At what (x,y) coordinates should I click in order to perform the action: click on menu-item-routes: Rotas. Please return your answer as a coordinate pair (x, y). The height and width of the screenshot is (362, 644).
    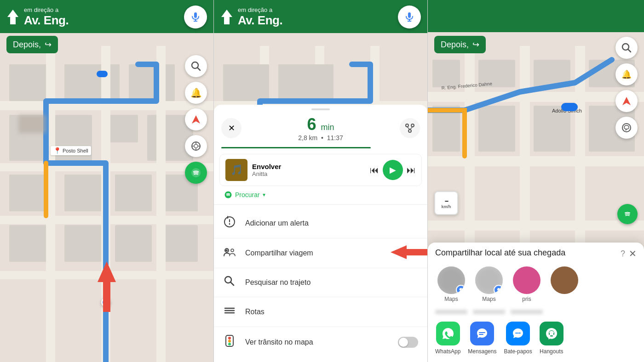
    Looking at the image, I should click on (321, 312).